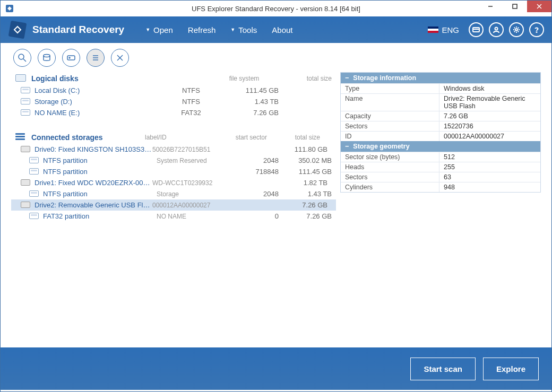  I want to click on top-nav: Standard Recovery ▼Open Refresh ▼Tools A…, so click(276, 30).